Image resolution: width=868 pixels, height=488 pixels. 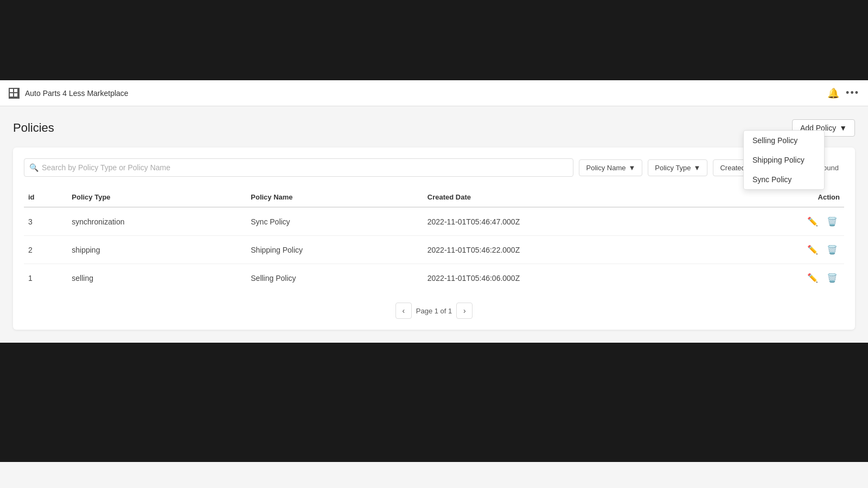 I want to click on chevron-down-icon: ▼, so click(x=843, y=128).